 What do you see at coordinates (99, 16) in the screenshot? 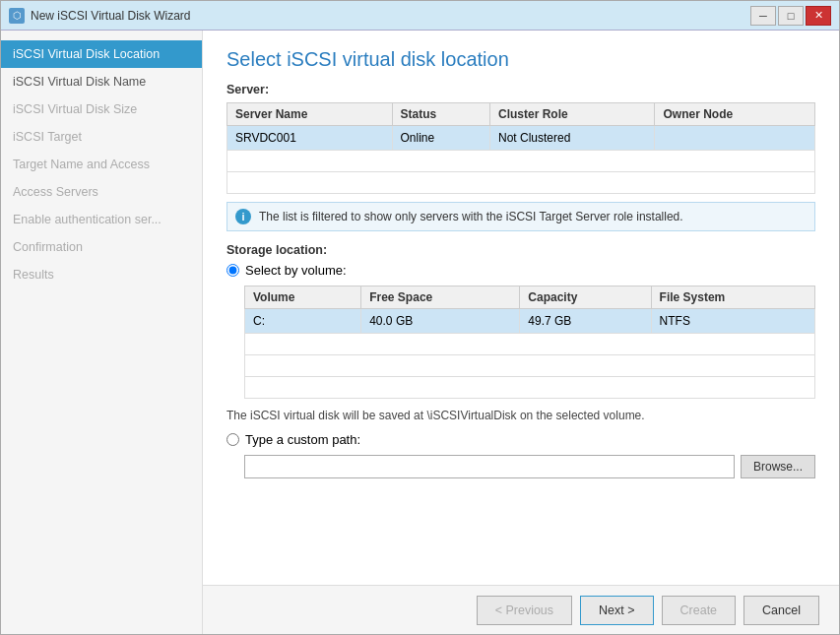
I see `title-bar-left: ⬡ New iSCSI Virtual Disk Wizard` at bounding box center [99, 16].